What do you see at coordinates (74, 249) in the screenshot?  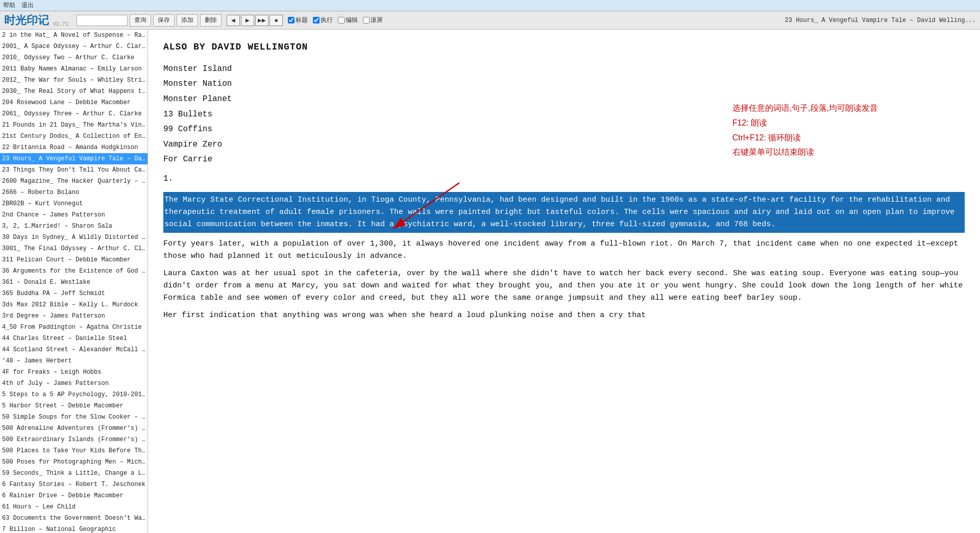 I see `sidebar-item: 3001_ The Final Odyssey – Arthur C. Clar…` at bounding box center [74, 249].